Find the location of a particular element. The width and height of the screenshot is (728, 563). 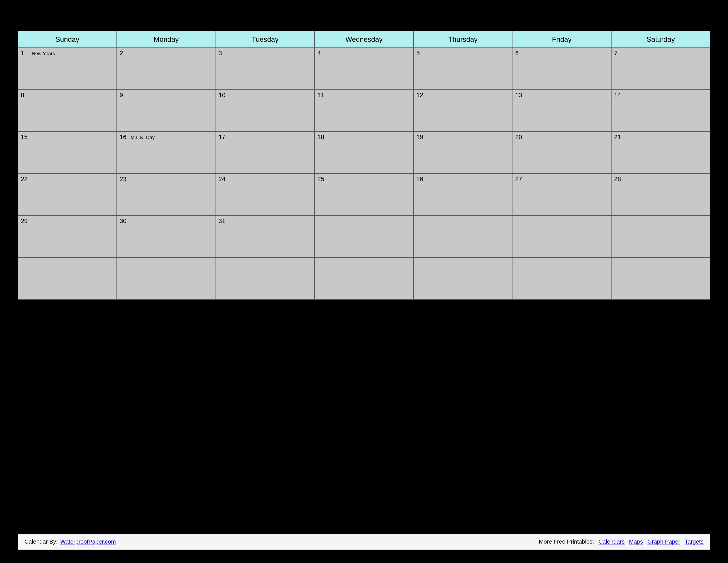

day-number: 13 is located at coordinates (519, 95).